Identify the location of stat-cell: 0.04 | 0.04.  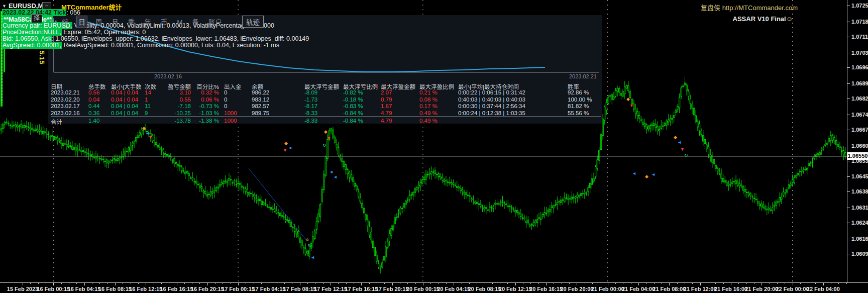
(128, 106).